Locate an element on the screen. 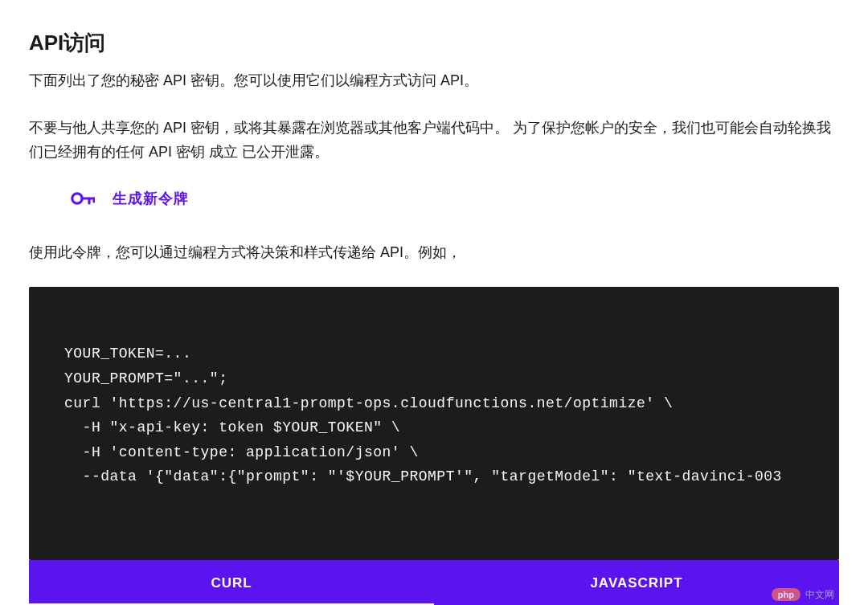 The height and width of the screenshot is (605, 868). watermark-badge: php is located at coordinates (786, 595).